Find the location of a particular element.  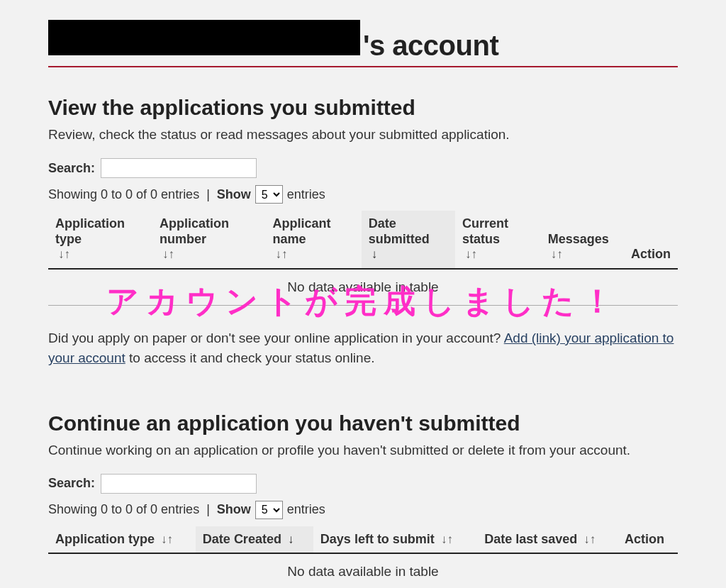

entries-word-2: entries is located at coordinates (306, 509).